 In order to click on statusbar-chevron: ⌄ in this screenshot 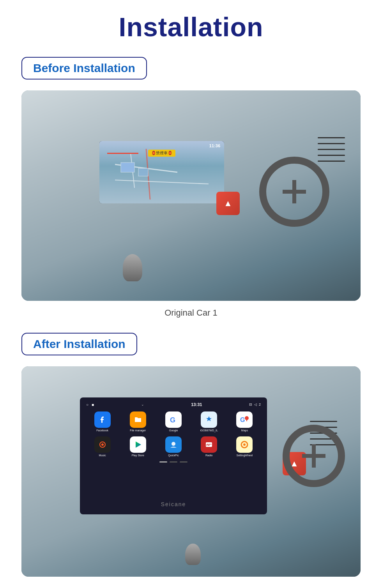, I will do `click(143, 404)`.